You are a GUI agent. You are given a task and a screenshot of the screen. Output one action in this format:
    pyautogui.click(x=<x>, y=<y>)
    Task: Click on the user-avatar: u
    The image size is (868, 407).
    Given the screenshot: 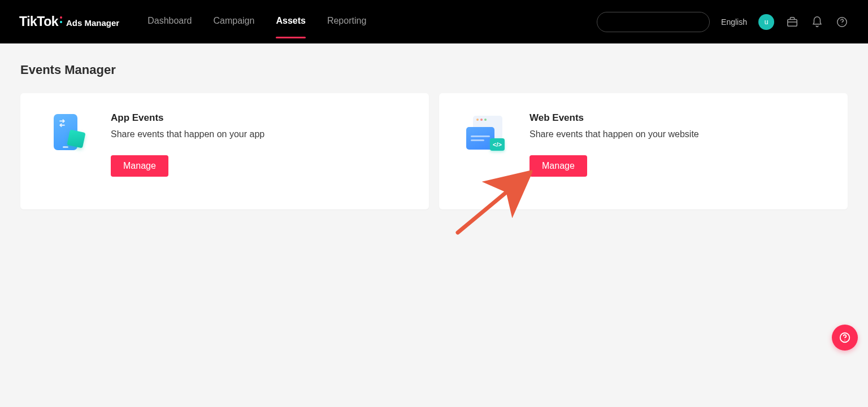 What is the action you would take?
    pyautogui.click(x=766, y=22)
    